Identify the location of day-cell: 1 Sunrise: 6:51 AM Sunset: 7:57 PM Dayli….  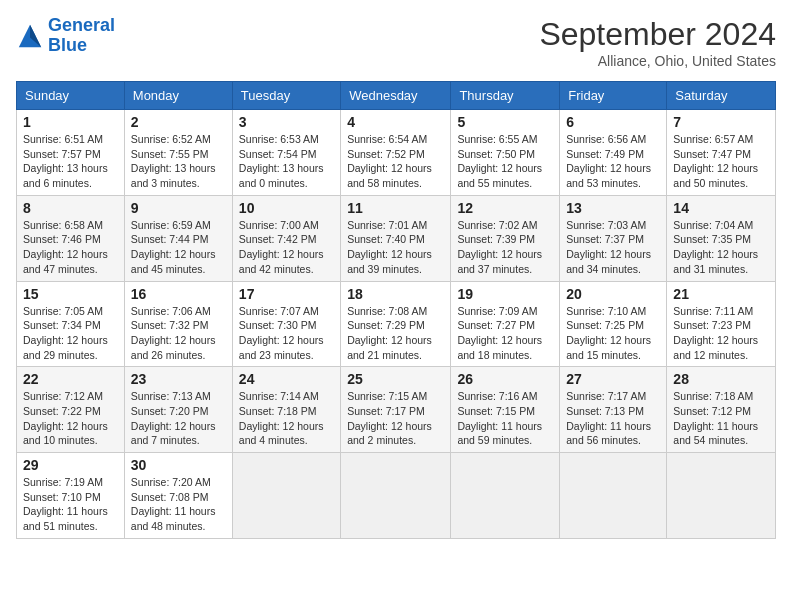
(71, 153).